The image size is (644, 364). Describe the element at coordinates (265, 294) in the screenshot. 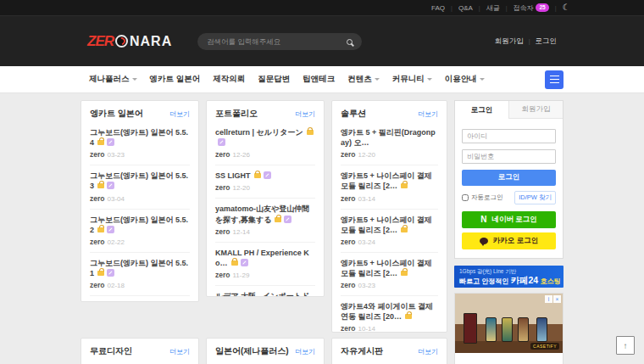

I see `post-title: ルデア 大阪 - インポートドレス卸・販売 - …` at that location.